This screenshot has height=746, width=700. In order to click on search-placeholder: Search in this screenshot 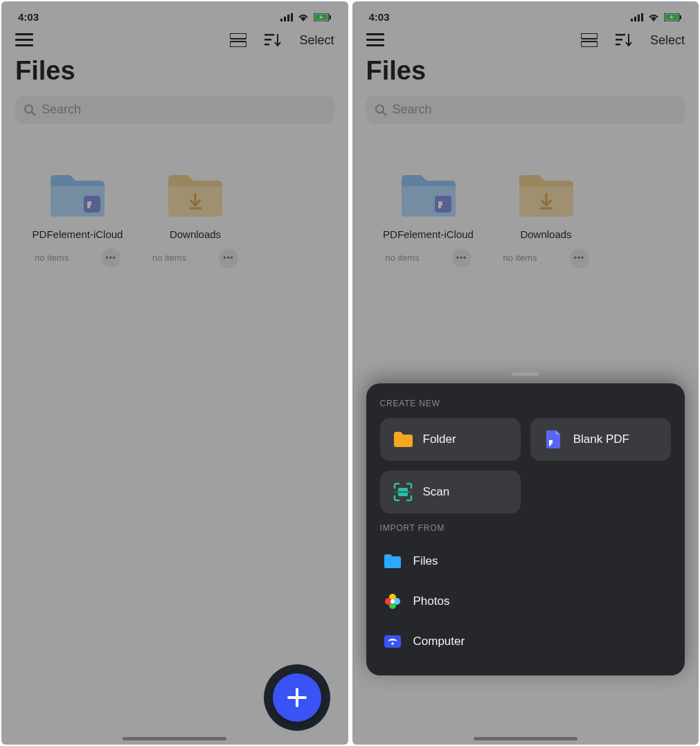, I will do `click(61, 109)`.